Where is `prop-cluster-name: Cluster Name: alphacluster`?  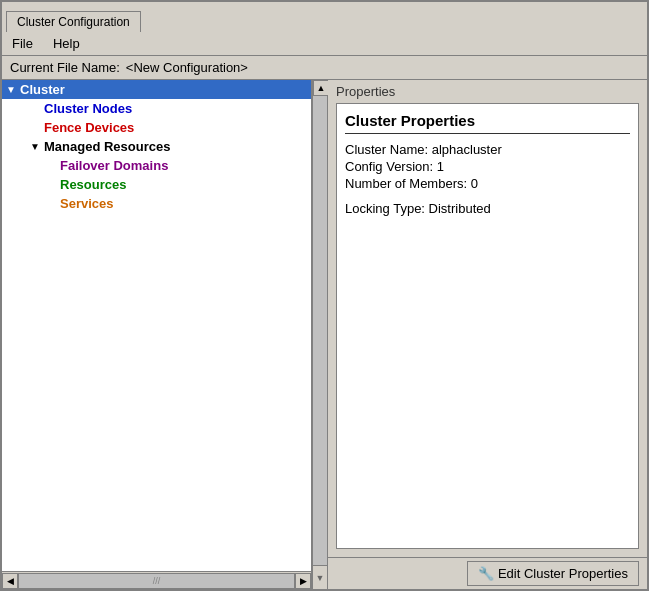 prop-cluster-name: Cluster Name: alphacluster is located at coordinates (488, 150).